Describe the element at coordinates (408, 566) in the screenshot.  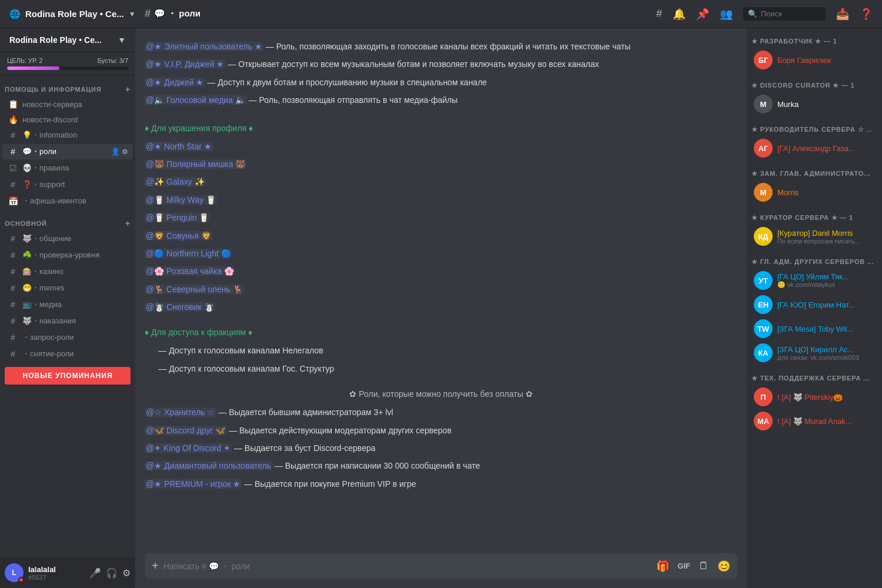
I see `message-input` at that location.